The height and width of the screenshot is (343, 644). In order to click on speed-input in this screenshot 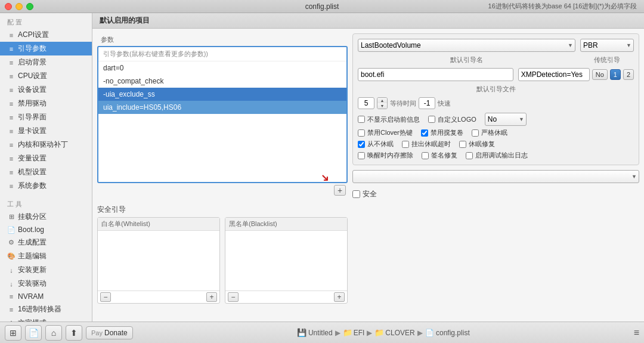, I will do `click(427, 103)`.